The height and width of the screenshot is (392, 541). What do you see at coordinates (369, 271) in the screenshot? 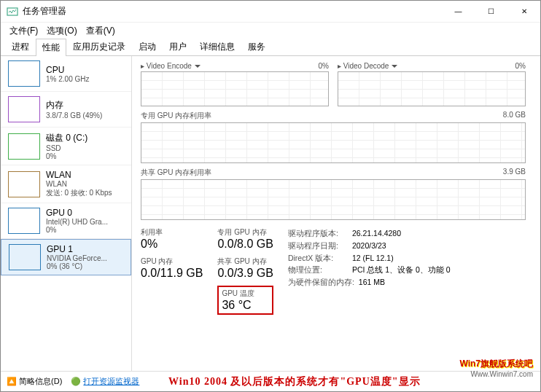
I see `meta-info: 驱动程序版本:26.21.14.4280 驱动程序日期:2020/3/23 Di…` at bounding box center [369, 271].